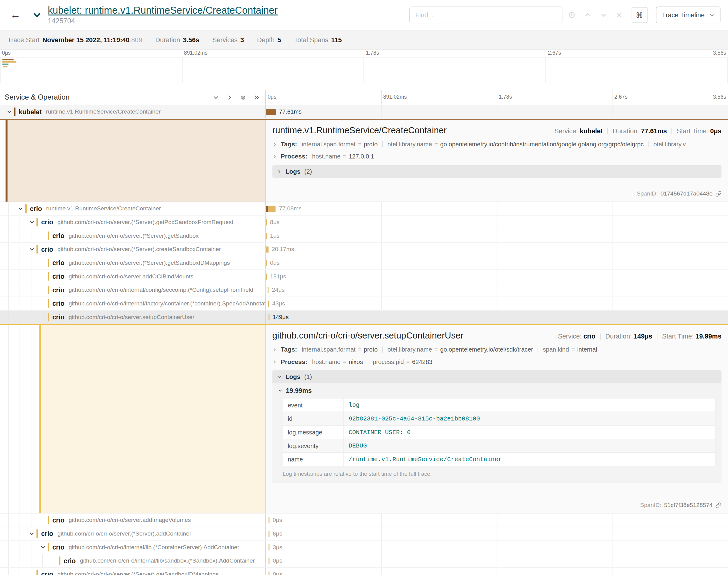  Describe the element at coordinates (497, 157) in the screenshot. I see `process-row: Process: host.name=127.0.0.1` at that location.